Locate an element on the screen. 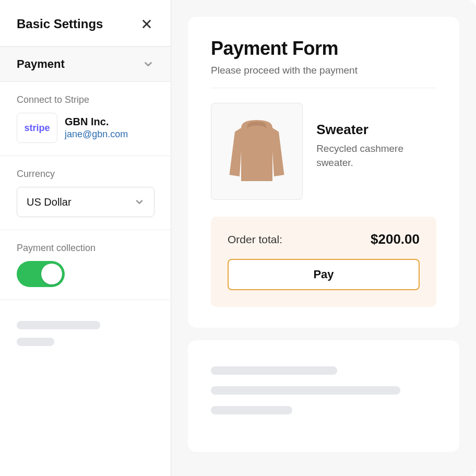  payment-collection-block: Payment collection is located at coordinates (86, 265).